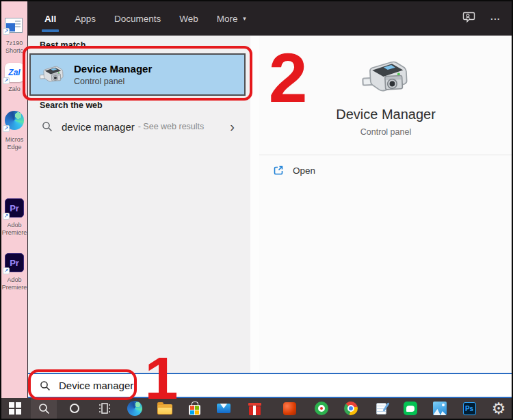 The image size is (513, 420). What do you see at coordinates (469, 408) in the screenshot?
I see `taskbar-photoshop: Ps` at bounding box center [469, 408].